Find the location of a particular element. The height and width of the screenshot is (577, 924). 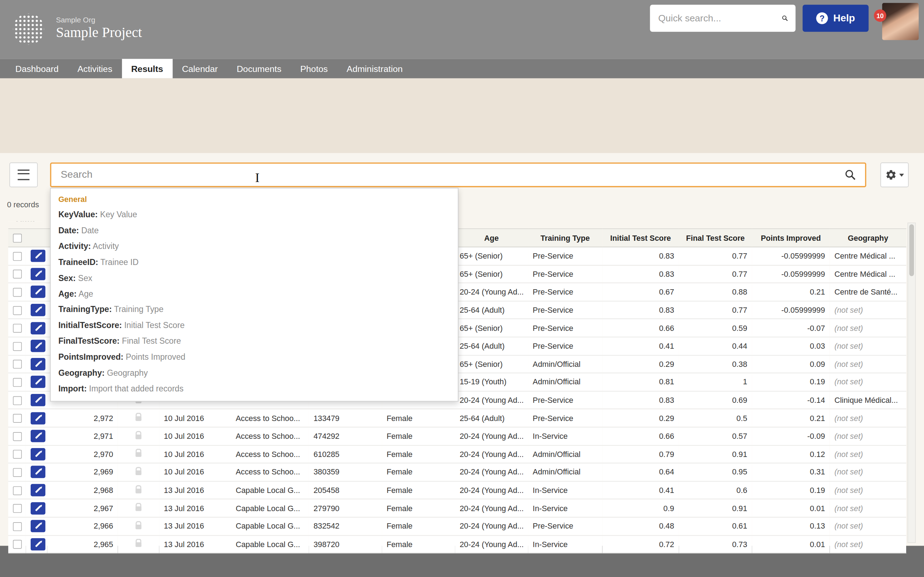

help-button: ? Help is located at coordinates (835, 18).